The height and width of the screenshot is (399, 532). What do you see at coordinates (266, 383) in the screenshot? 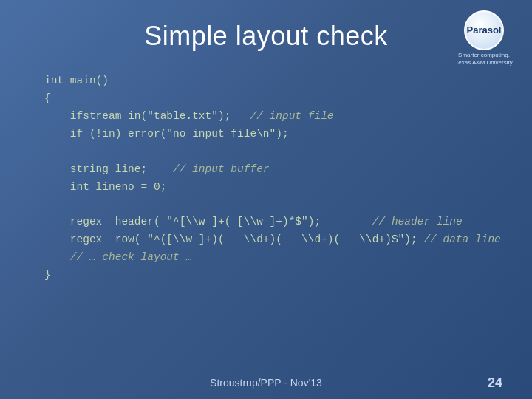
I see `footer-text: Stroustrup/PPP - Nov'13` at bounding box center [266, 383].